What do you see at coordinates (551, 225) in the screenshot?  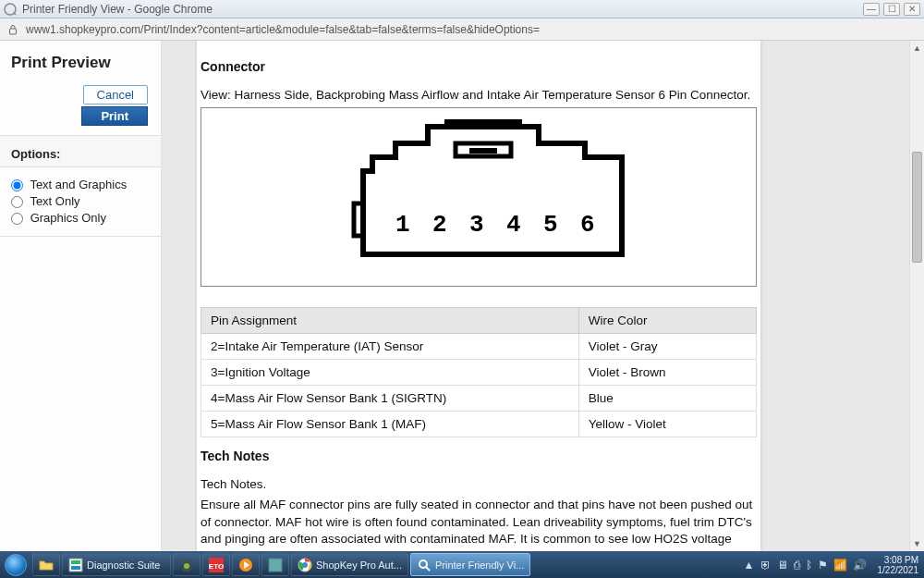 I see `pin-5: 5` at bounding box center [551, 225].